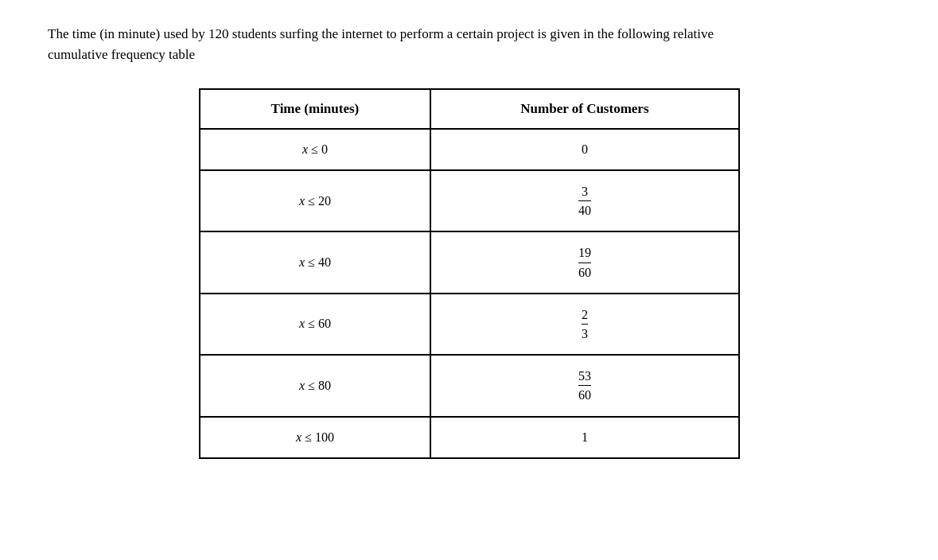  Describe the element at coordinates (584, 109) in the screenshot. I see `col2-header: Number of Customers` at that location.